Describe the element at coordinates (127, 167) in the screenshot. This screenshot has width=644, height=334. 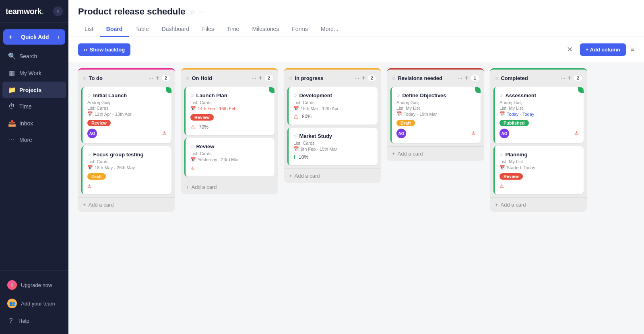
I see `card-date: 📅 18th May - 26th May` at that location.